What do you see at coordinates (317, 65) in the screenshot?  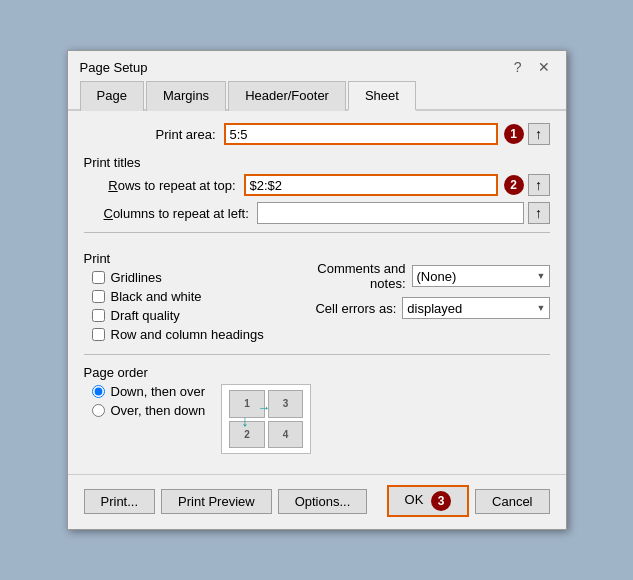 I see `title-bar: Page Setup ? ✕` at bounding box center [317, 65].